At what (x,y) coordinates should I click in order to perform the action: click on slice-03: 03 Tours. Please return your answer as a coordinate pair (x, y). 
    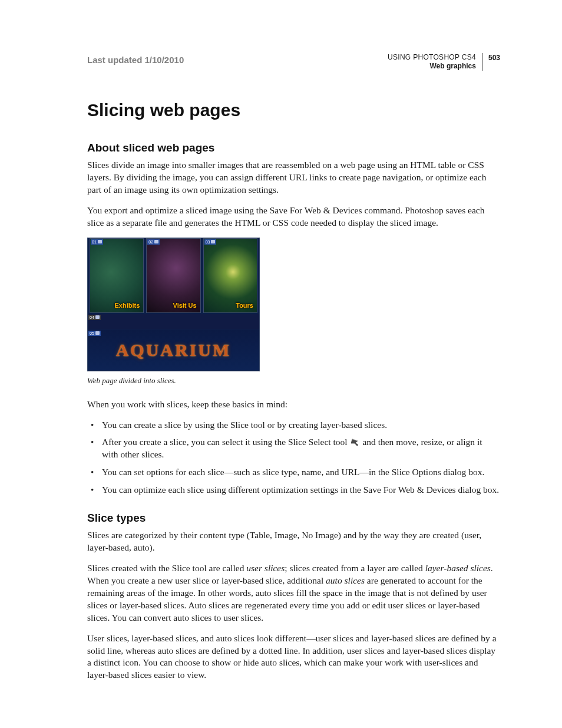
    Looking at the image, I should click on (230, 276).